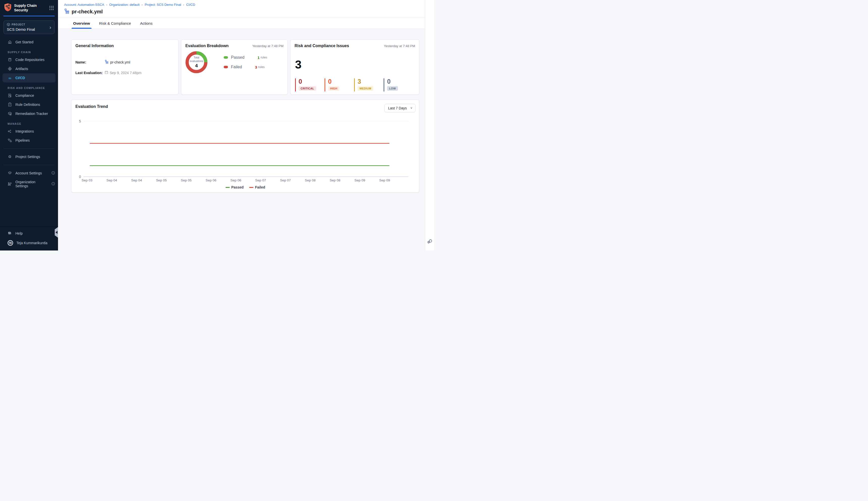  I want to click on svg-text: Sep 05, so click(186, 180).